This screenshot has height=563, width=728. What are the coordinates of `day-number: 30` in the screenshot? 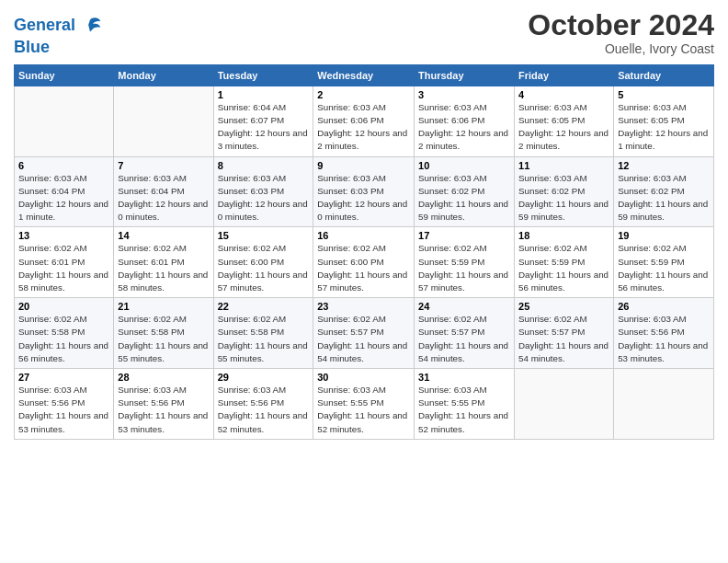 It's located at (364, 377).